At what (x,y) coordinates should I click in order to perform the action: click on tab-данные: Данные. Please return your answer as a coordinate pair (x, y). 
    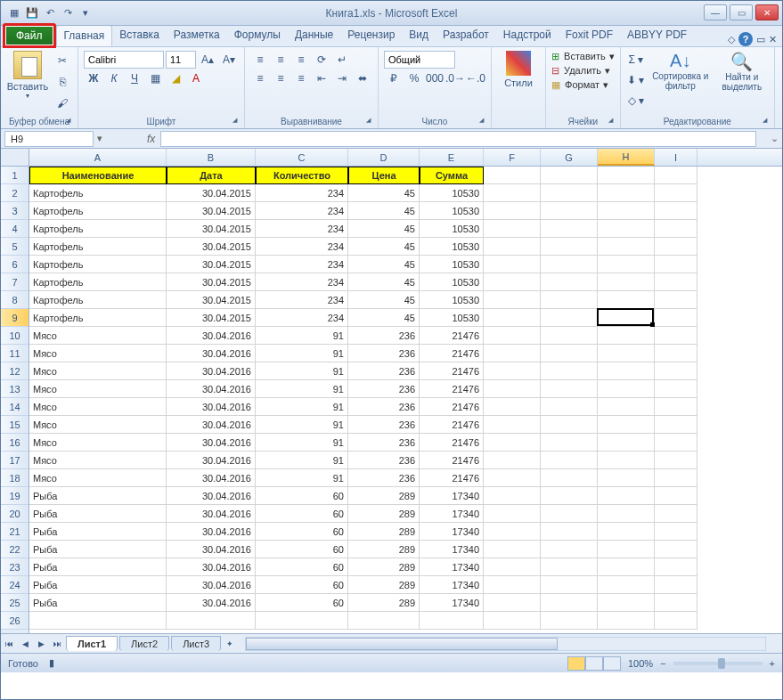
    Looking at the image, I should click on (314, 36).